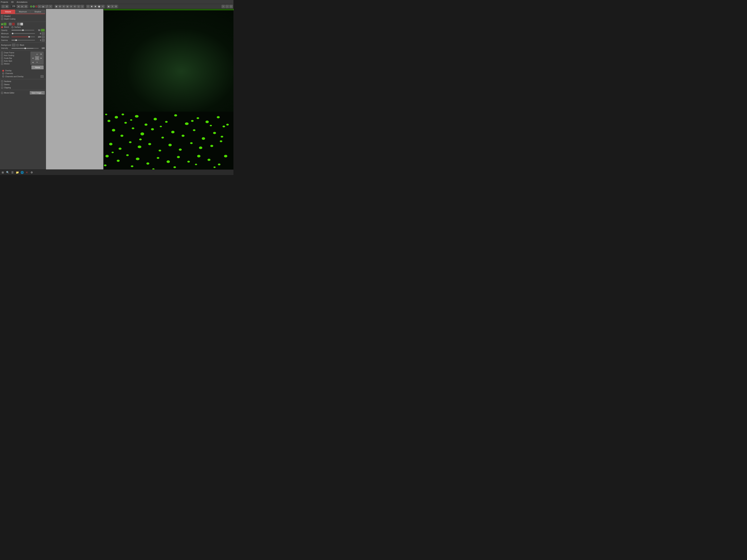  I want to click on channels-overlay-btn, so click(42, 76).